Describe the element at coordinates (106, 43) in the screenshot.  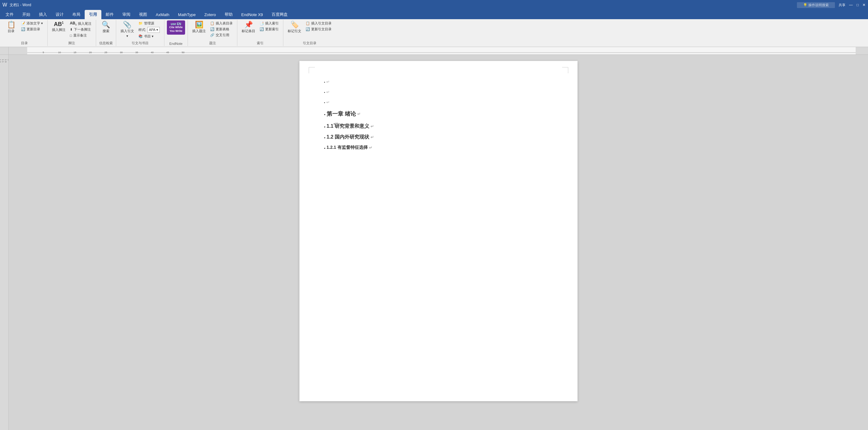
I see `search-group-label: 信息检索` at that location.